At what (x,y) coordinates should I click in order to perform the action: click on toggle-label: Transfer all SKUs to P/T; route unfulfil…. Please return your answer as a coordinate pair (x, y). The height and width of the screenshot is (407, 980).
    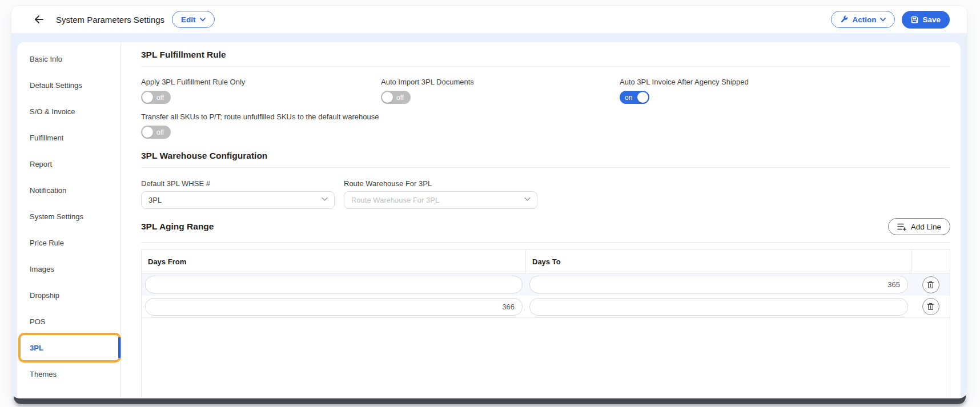
    Looking at the image, I should click on (546, 116).